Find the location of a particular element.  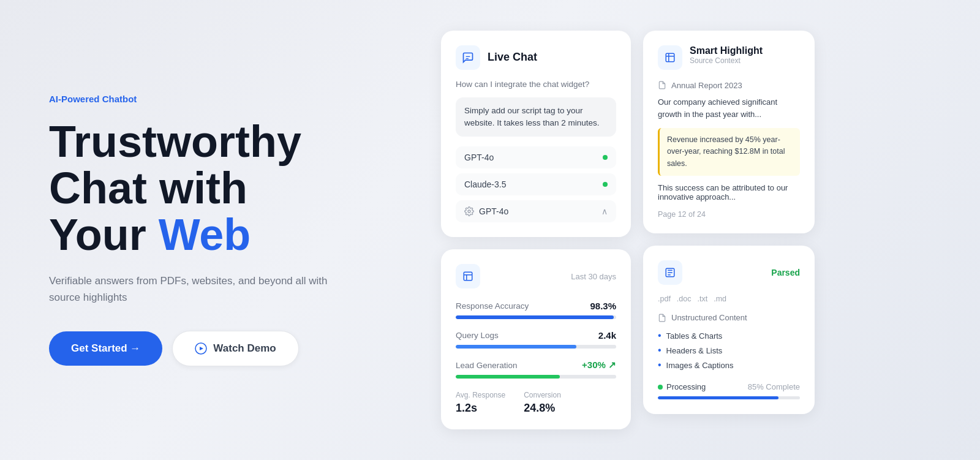

stats-footer: Avg. Response 1.2s Conversion 24.8% is located at coordinates (536, 403).